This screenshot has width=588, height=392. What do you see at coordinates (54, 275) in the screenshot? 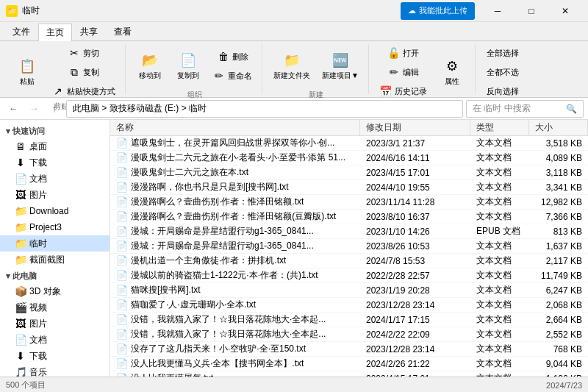
I see `sidebar-section-thispc: ▾ 此电脑` at bounding box center [54, 275].